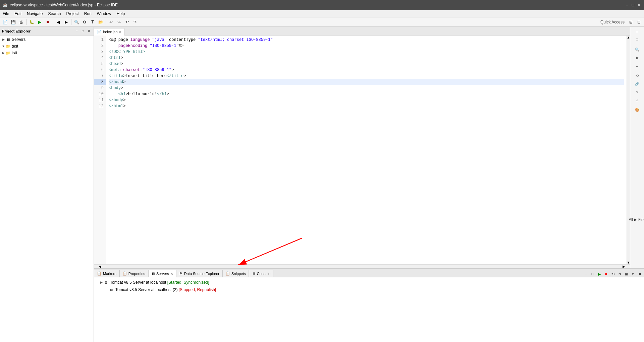  Describe the element at coordinates (633, 274) in the screenshot. I see `servers-collapse: ▿` at that location.